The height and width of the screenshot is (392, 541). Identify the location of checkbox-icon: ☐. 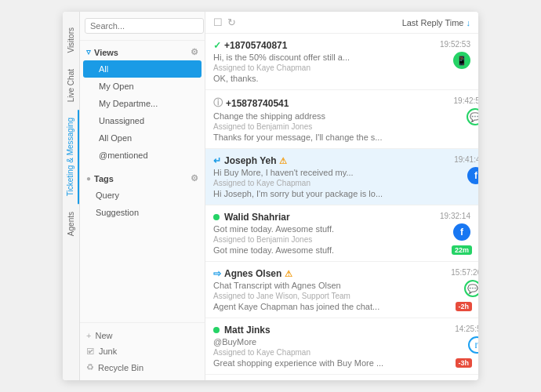
(218, 22).